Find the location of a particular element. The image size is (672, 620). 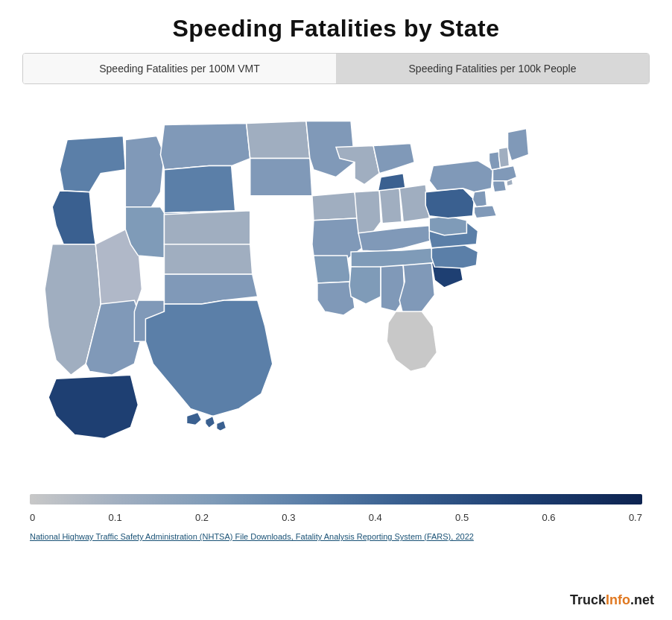

tab-bar: Speeding Fatalities per 100M VMT Speedin… is located at coordinates (336, 69).